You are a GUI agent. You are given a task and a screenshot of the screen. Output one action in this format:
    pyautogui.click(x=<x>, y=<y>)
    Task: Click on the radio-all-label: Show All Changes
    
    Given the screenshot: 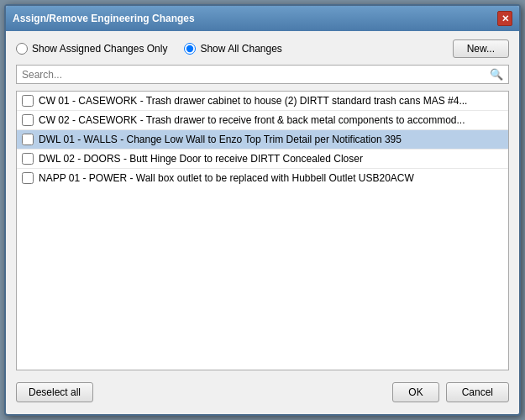 What is the action you would take?
    pyautogui.click(x=240, y=49)
    